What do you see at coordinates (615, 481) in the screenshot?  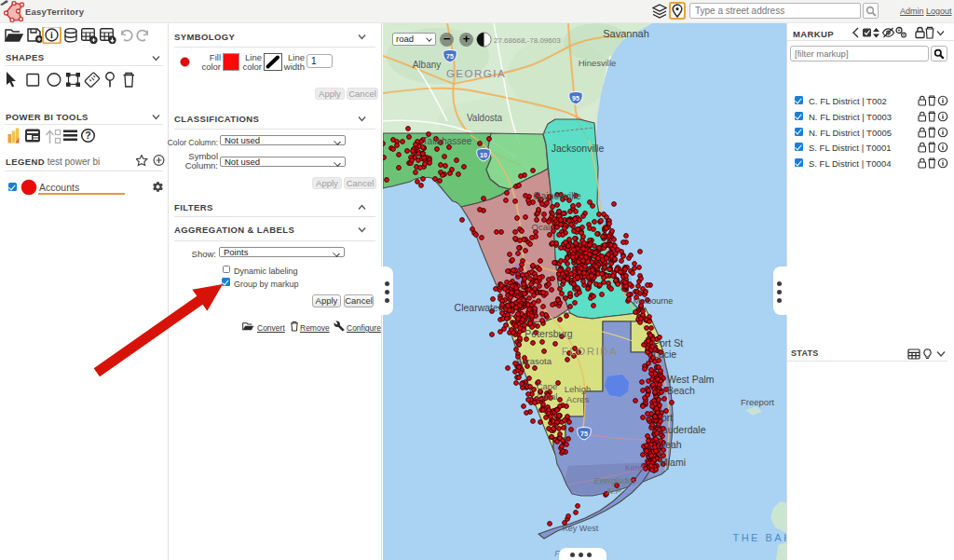 I see `svg-text: Everglades` at bounding box center [615, 481].